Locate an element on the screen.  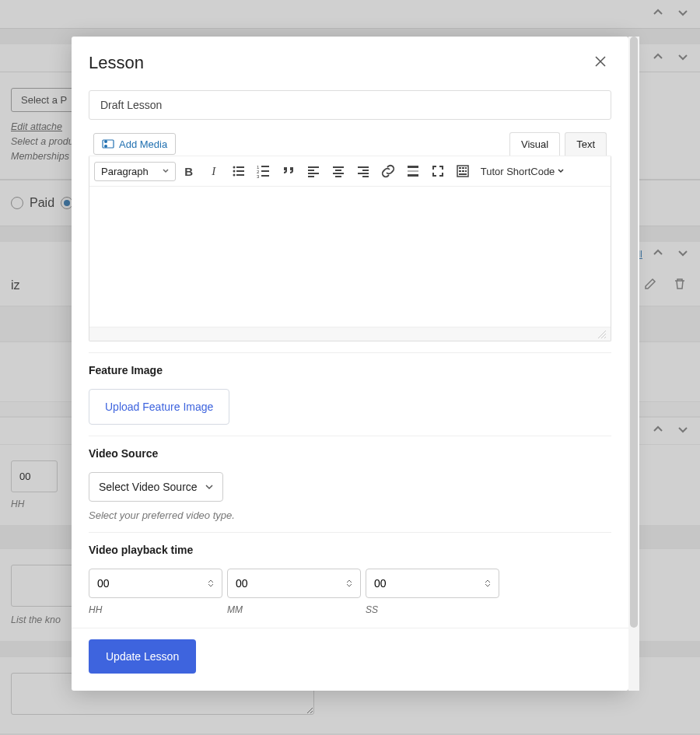
editor-content-area is located at coordinates (350, 257).